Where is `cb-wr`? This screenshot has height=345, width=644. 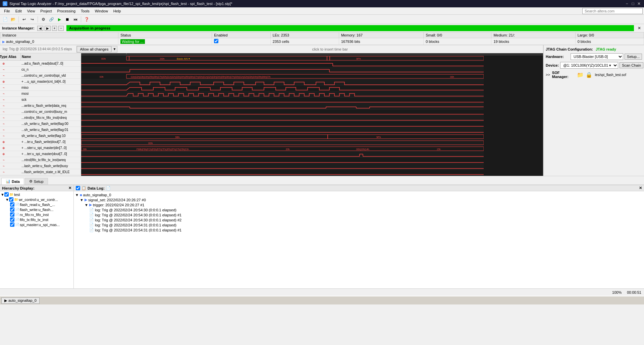 cb-wr is located at coordinates (11, 200).